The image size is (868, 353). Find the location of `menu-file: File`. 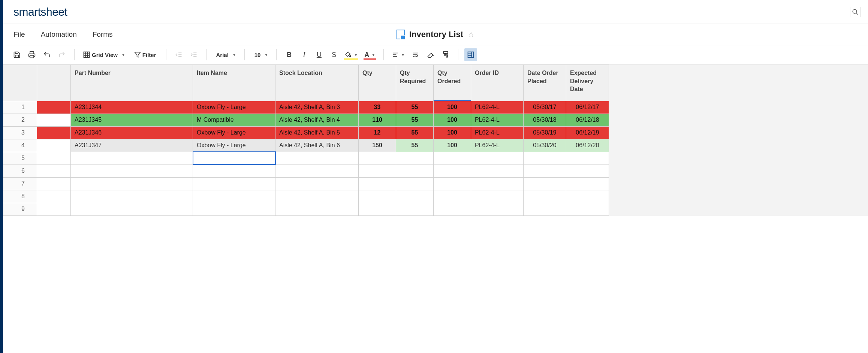

menu-file: File is located at coordinates (19, 34).